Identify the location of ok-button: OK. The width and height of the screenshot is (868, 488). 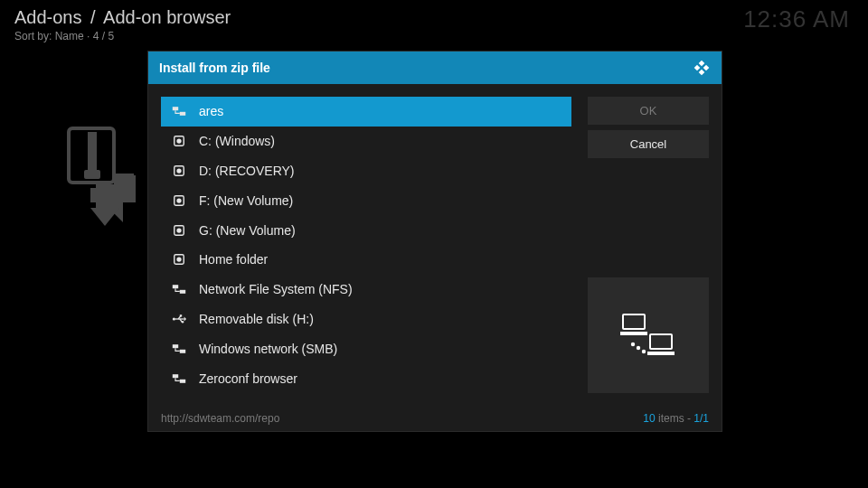
(648, 110).